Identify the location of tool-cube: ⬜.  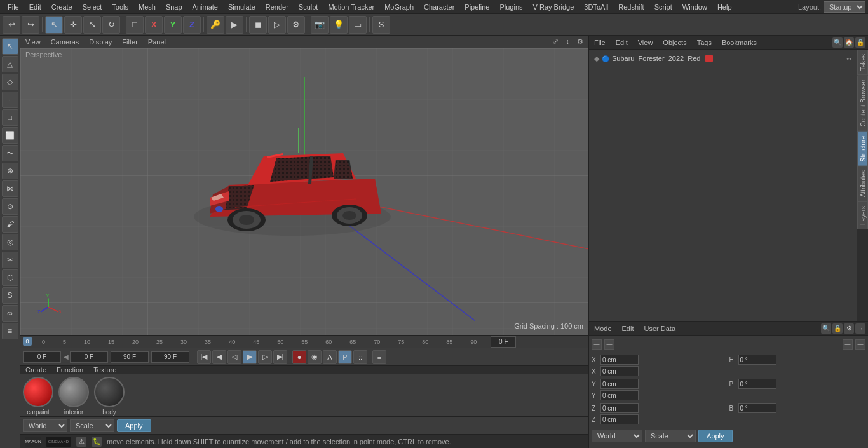
(10, 135).